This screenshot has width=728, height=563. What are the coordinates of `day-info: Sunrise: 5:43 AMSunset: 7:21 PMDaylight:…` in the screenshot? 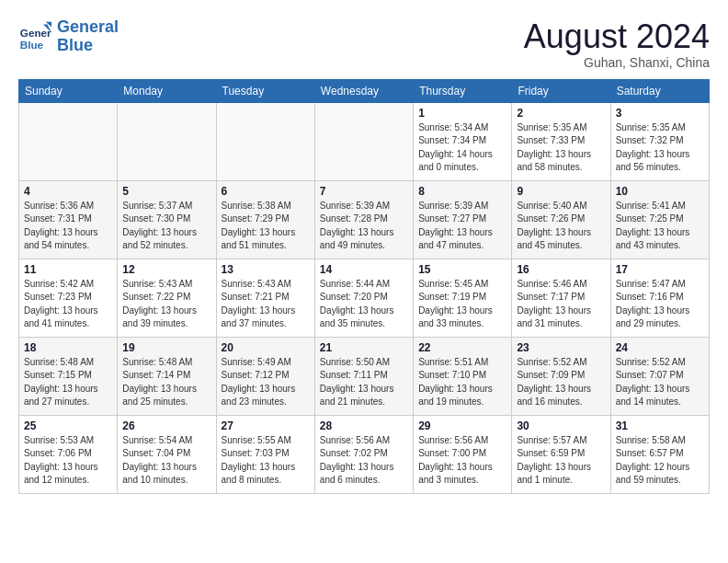 It's located at (266, 304).